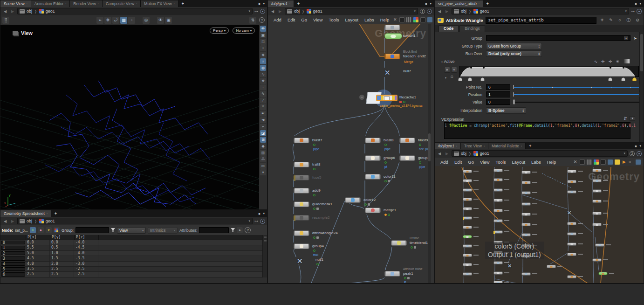 The width and height of the screenshot is (644, 305). Describe the element at coordinates (641, 87) in the screenshot. I see `params-scrollbar` at that location.